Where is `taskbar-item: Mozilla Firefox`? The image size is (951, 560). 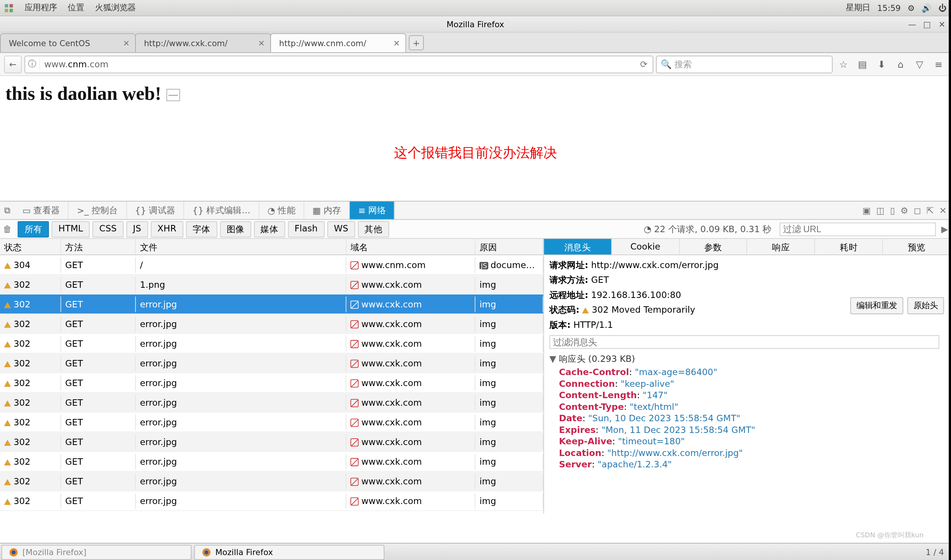 taskbar-item: Mozilla Firefox is located at coordinates (289, 552).